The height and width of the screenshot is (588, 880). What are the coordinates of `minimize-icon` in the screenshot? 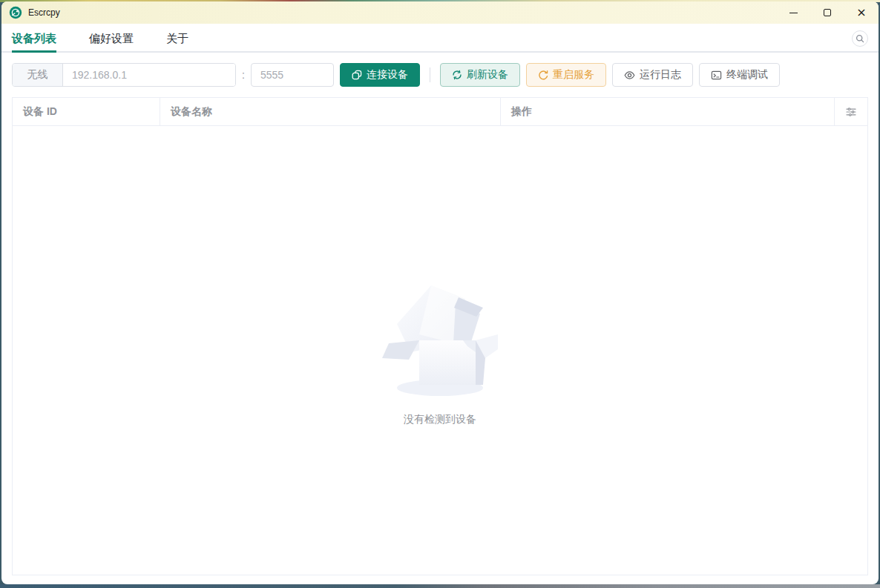 It's located at (794, 13).